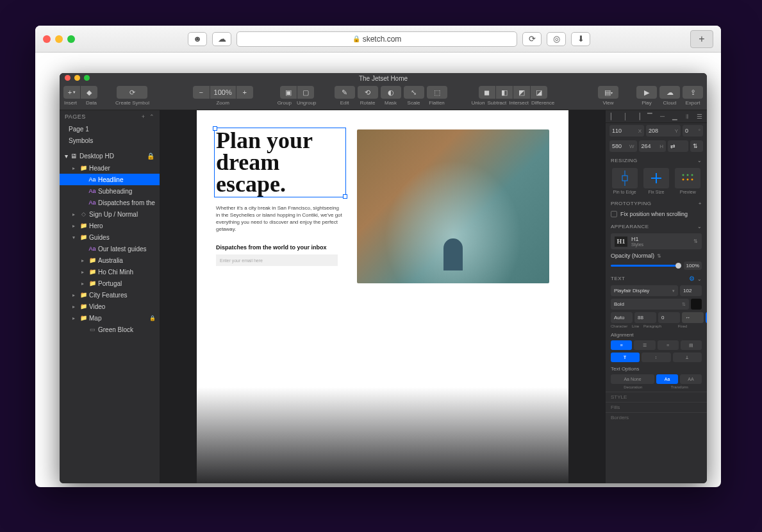  I want to click on flip-horizontal-icon: ⇄, so click(678, 146).